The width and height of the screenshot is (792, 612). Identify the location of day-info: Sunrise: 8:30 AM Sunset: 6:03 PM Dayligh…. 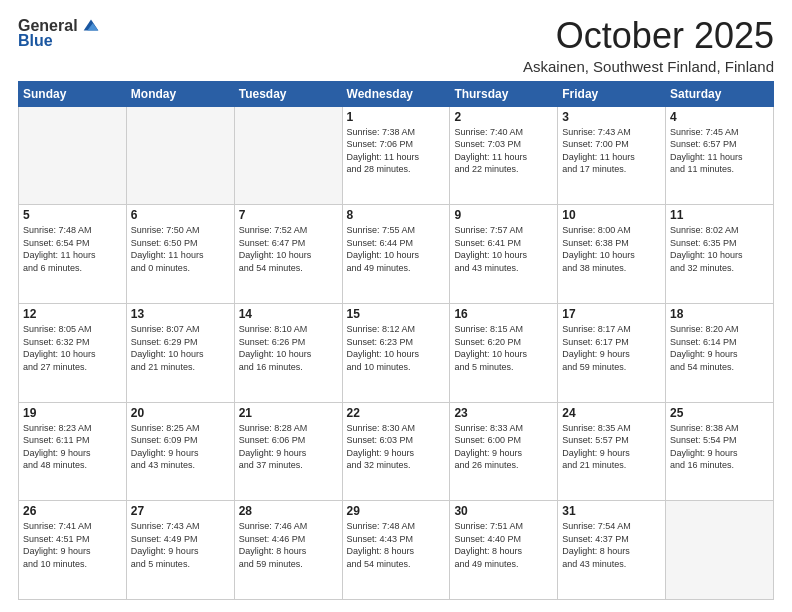
(396, 447).